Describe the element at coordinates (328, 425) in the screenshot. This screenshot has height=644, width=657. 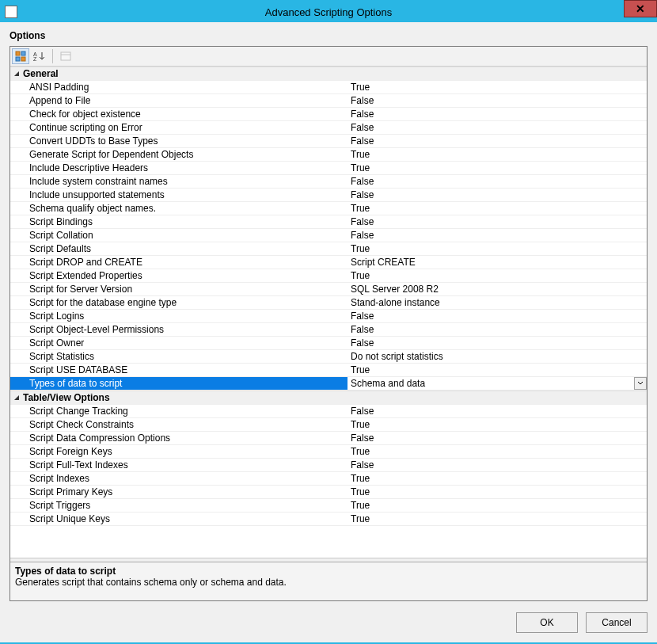
I see `property-row: Script Check ConstraintsTrue` at that location.